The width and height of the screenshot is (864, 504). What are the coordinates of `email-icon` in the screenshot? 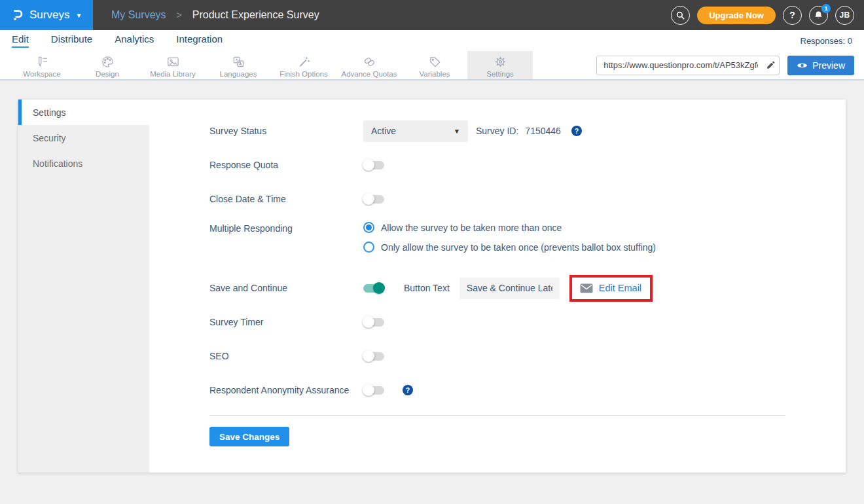 It's located at (586, 288).